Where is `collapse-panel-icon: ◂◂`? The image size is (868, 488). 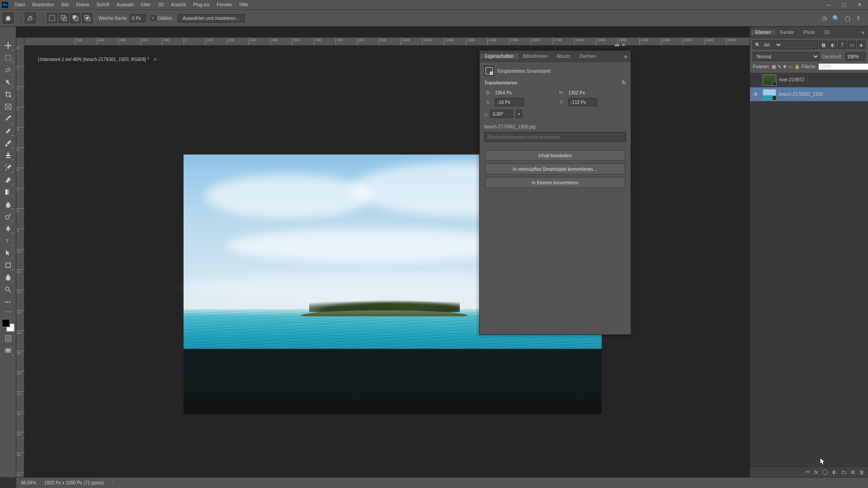
collapse-panel-icon: ◂◂ is located at coordinates (617, 45).